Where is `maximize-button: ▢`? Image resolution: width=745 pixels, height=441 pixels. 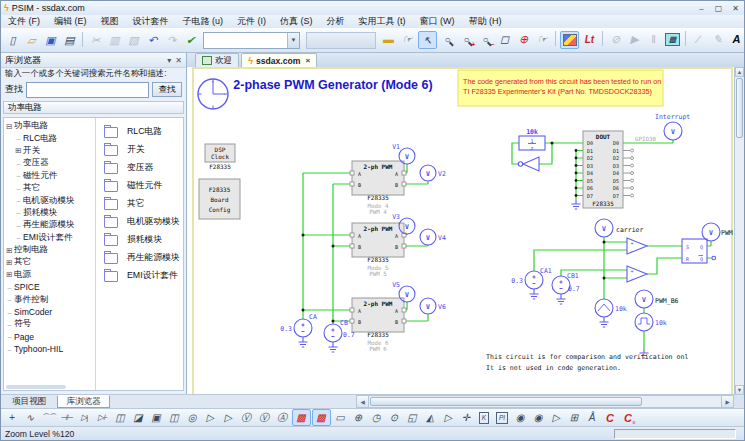 maximize-button: ▢ is located at coordinates (718, 8).